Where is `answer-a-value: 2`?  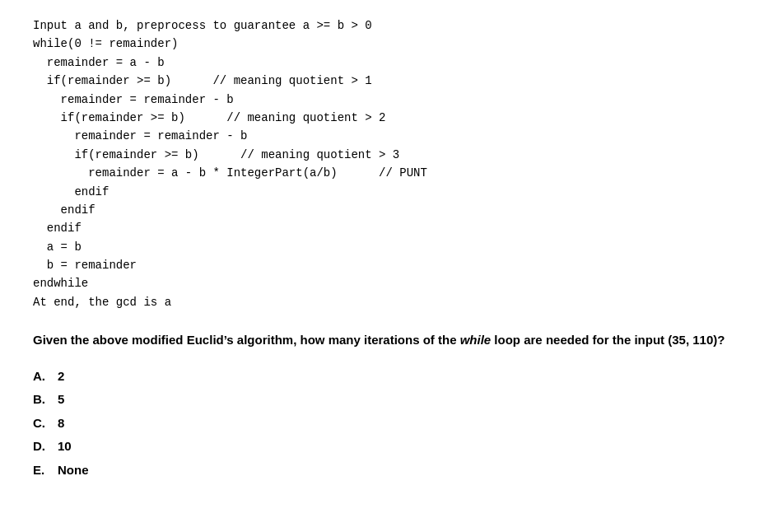 answer-a-value: 2 is located at coordinates (61, 377).